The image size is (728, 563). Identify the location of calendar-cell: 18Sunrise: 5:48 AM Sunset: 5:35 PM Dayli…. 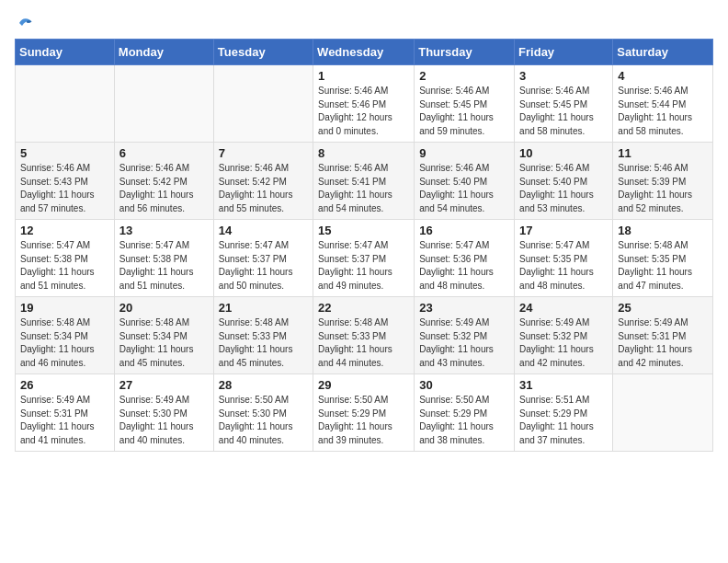
(664, 259).